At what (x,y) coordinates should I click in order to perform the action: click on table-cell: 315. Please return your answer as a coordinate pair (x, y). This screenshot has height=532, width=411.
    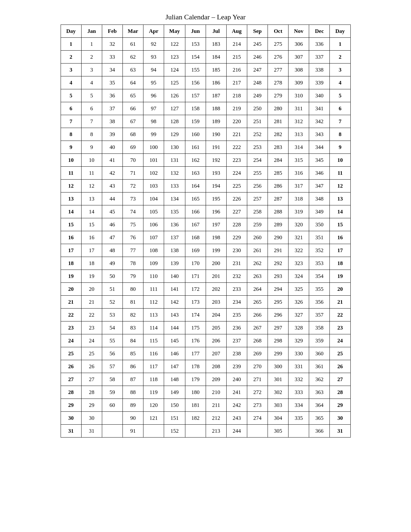
    Looking at the image, I should click on (299, 160).